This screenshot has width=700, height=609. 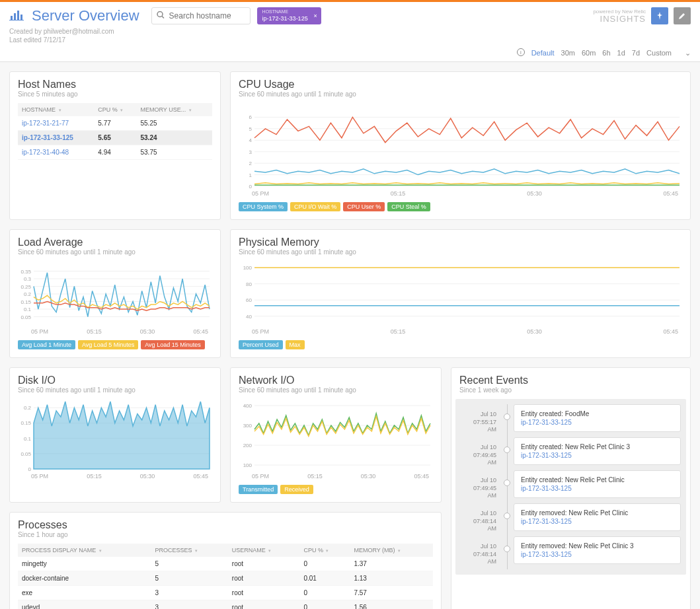 I want to click on panel-title: Host Names, so click(x=115, y=85).